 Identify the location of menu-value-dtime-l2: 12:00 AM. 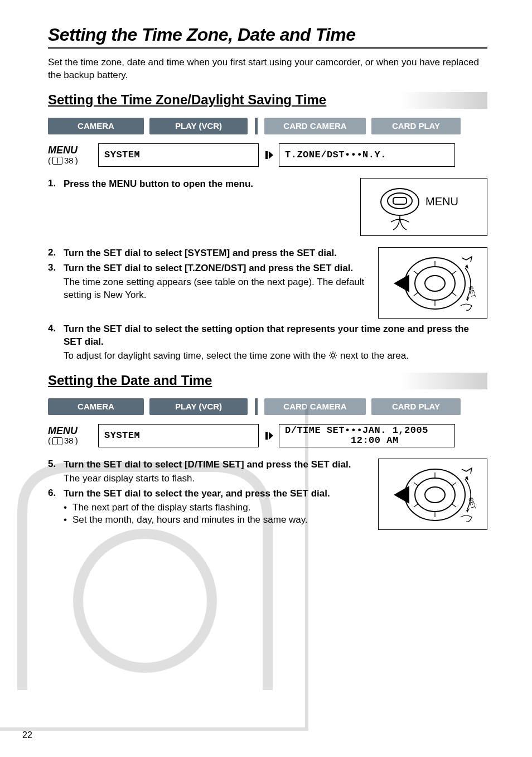
(342, 441).